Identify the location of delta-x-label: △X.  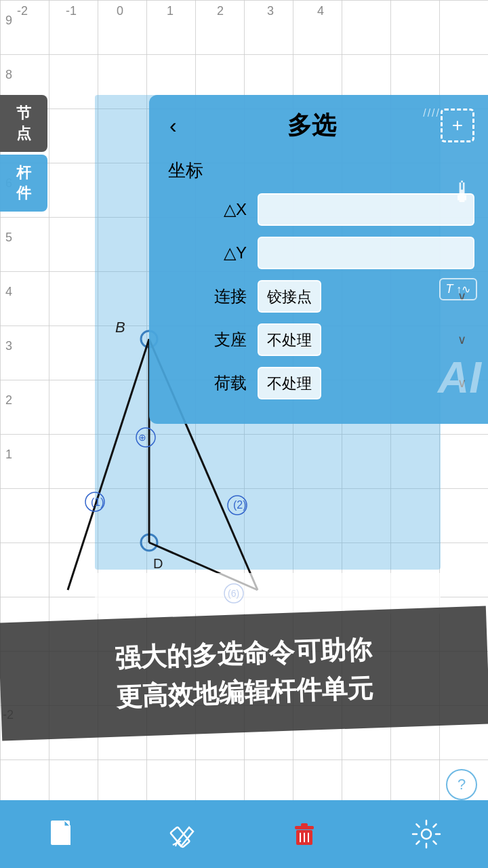
(210, 210).